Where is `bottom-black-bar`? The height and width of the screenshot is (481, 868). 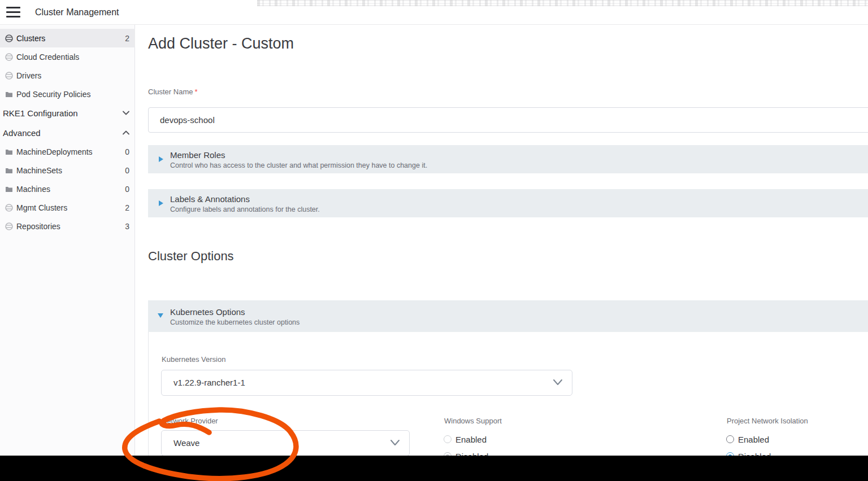
bottom-black-bar is located at coordinates (434, 469).